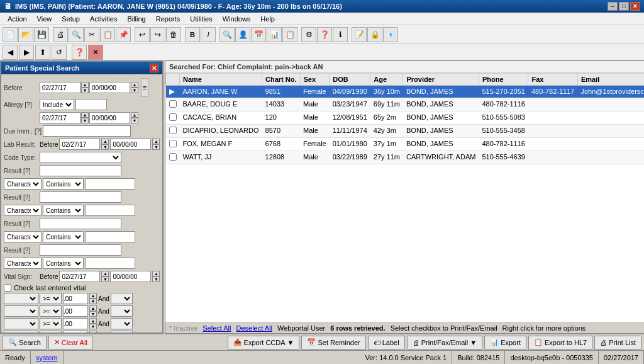 The image size is (644, 364). What do you see at coordinates (10, 52) in the screenshot?
I see `tb2-back: ◀` at bounding box center [10, 52].